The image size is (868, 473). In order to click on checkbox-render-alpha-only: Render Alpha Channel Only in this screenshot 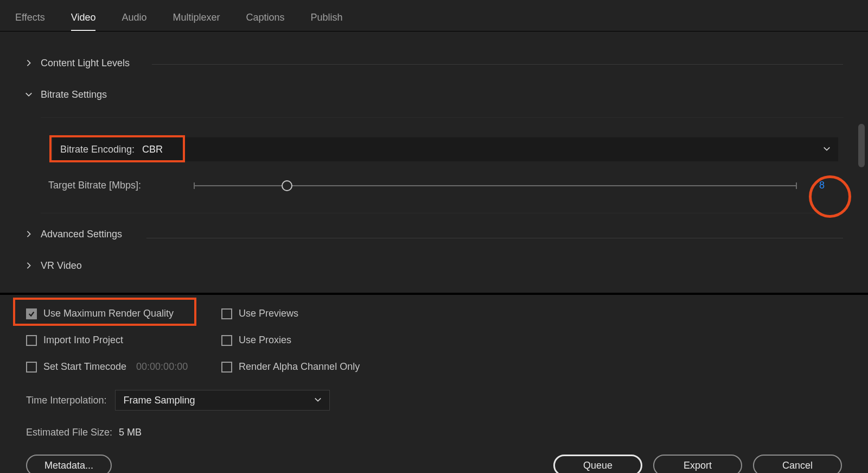, I will do `click(532, 367)`.